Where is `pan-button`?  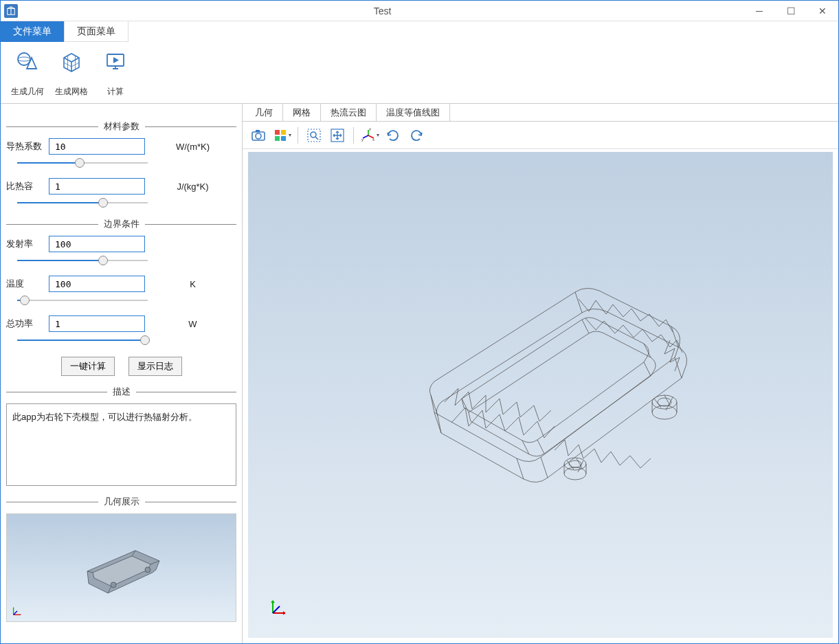 pan-button is located at coordinates (337, 135).